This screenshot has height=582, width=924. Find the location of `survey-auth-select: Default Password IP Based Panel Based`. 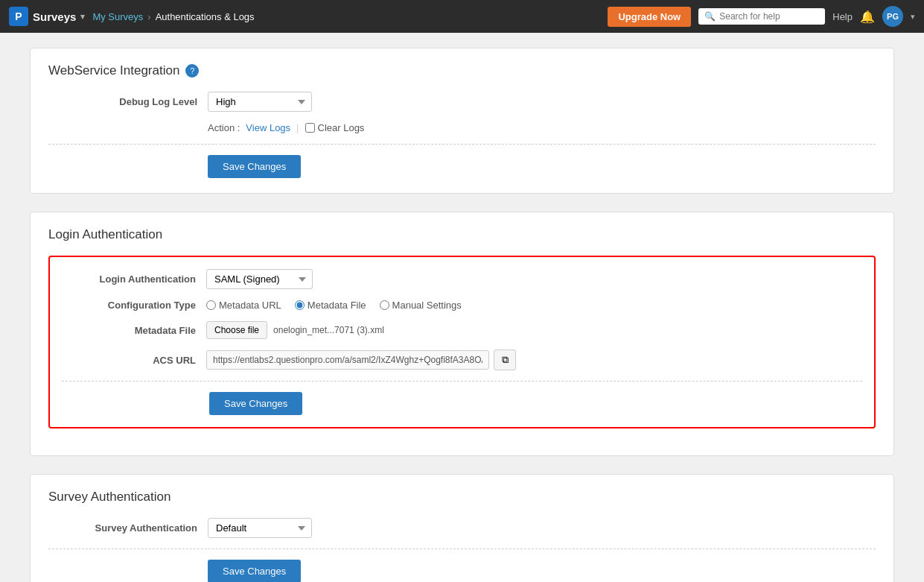

survey-auth-select: Default Password IP Based Panel Based is located at coordinates (260, 528).